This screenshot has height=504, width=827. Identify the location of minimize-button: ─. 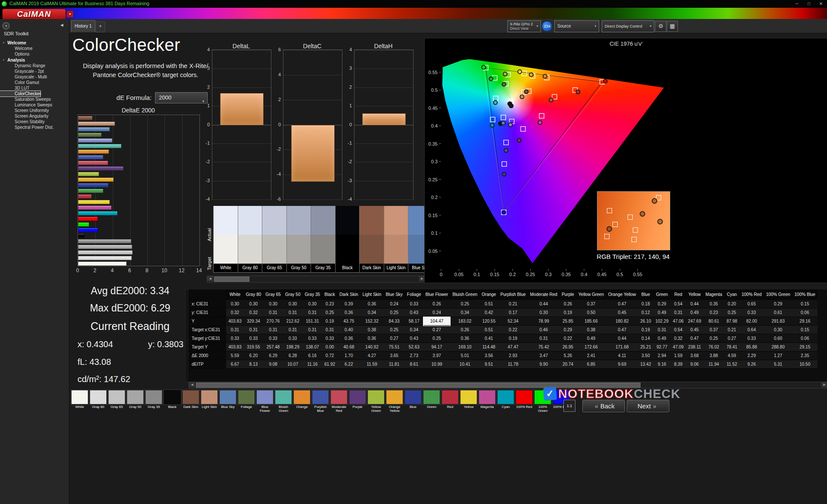
(797, 4).